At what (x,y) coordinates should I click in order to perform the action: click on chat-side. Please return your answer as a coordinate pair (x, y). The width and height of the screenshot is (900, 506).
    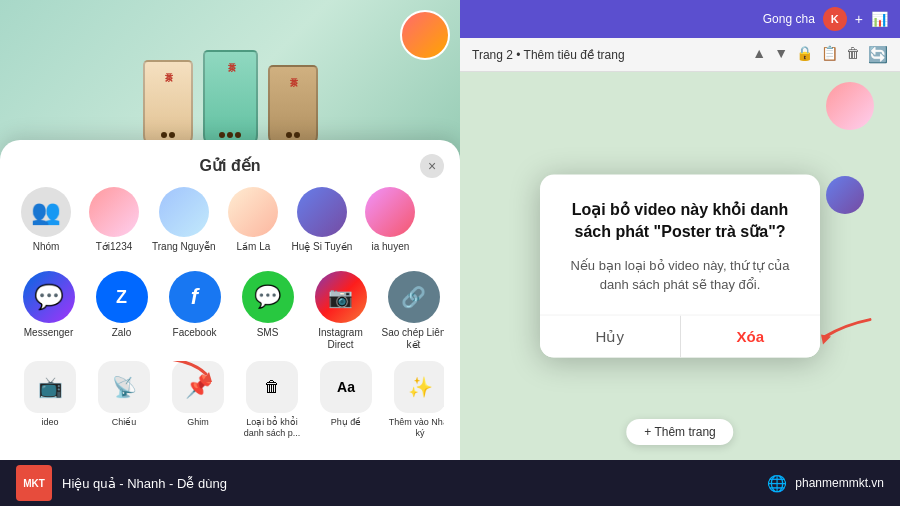
    Looking at the image, I should click on (860, 266).